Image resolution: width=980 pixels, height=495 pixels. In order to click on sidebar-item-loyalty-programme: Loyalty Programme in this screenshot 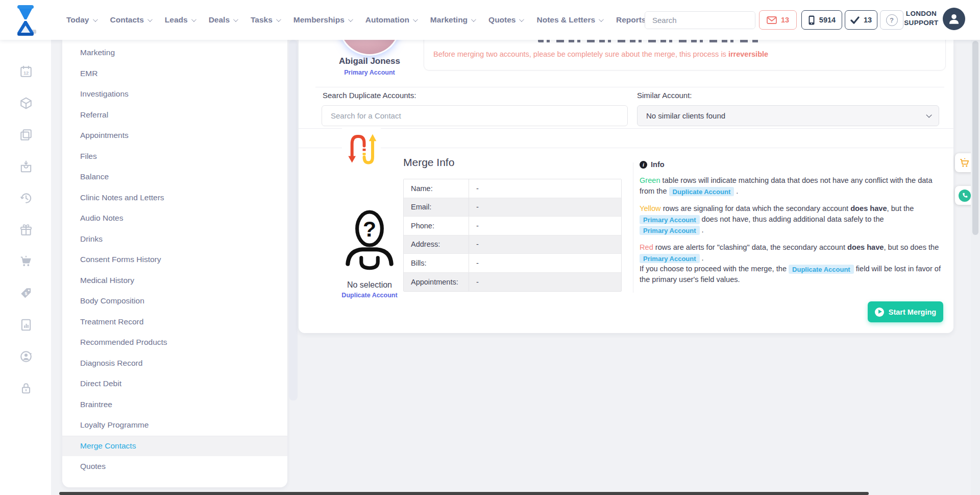, I will do `click(175, 425)`.